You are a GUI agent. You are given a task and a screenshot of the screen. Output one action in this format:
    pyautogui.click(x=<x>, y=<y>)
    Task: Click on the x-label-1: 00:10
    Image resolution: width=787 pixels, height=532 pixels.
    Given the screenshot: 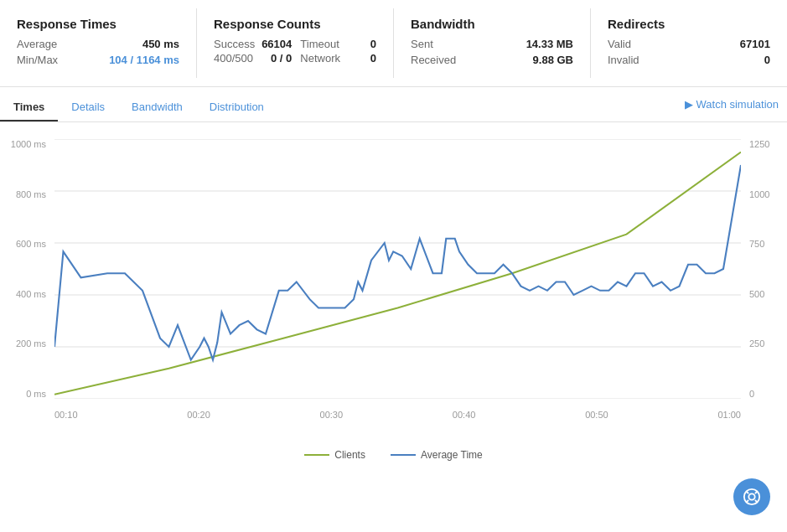 What is the action you would take?
    pyautogui.click(x=66, y=415)
    